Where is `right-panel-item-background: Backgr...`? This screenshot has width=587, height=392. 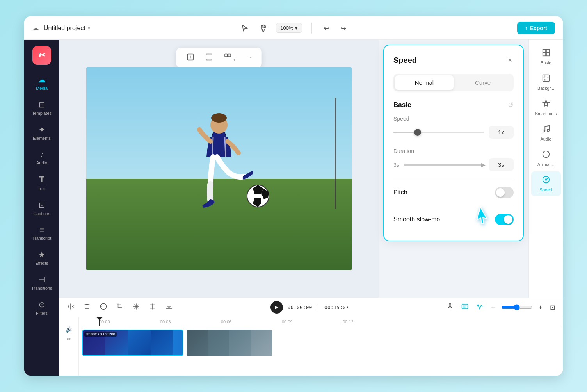
right-panel-item-background: Backgr... is located at coordinates (546, 82).